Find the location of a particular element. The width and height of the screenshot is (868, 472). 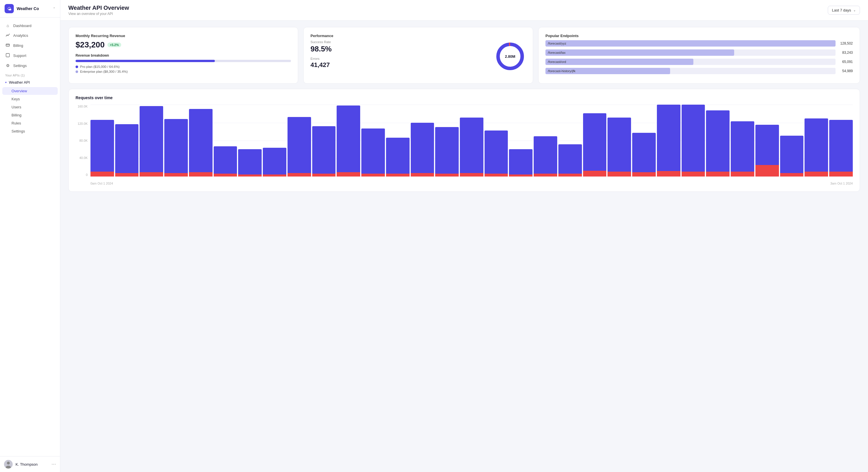

errors-label: Errors is located at coordinates (400, 59).